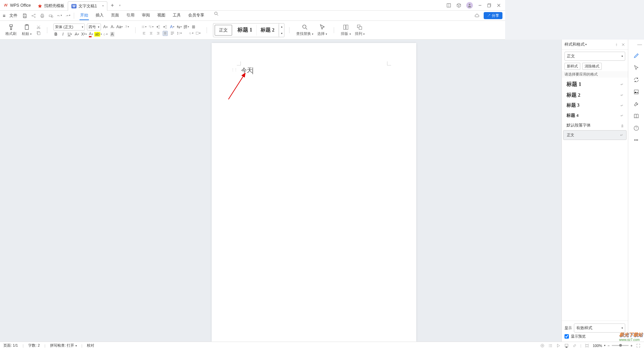 This screenshot has height=349, width=644. I want to click on para-shading-icon, so click(191, 34).